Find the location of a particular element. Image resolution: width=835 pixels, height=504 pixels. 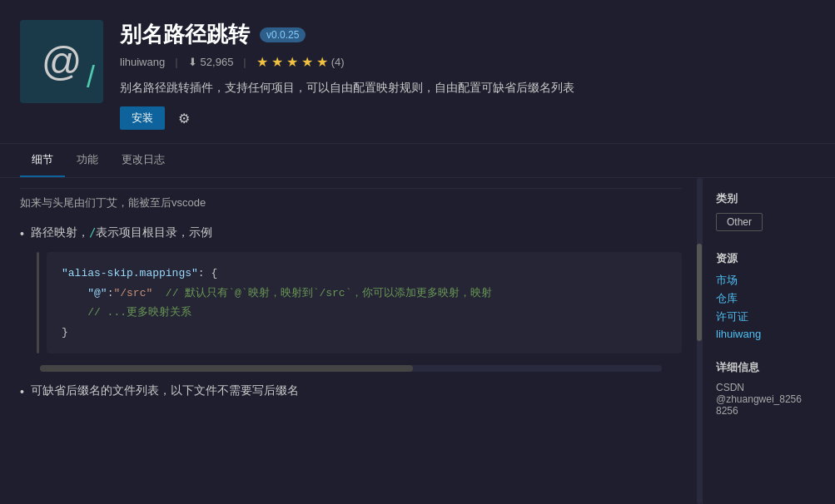

bullet-item-2: • 可缺省后缀名的文件列表，以下文件不需要写后缀名 is located at coordinates (351, 391).